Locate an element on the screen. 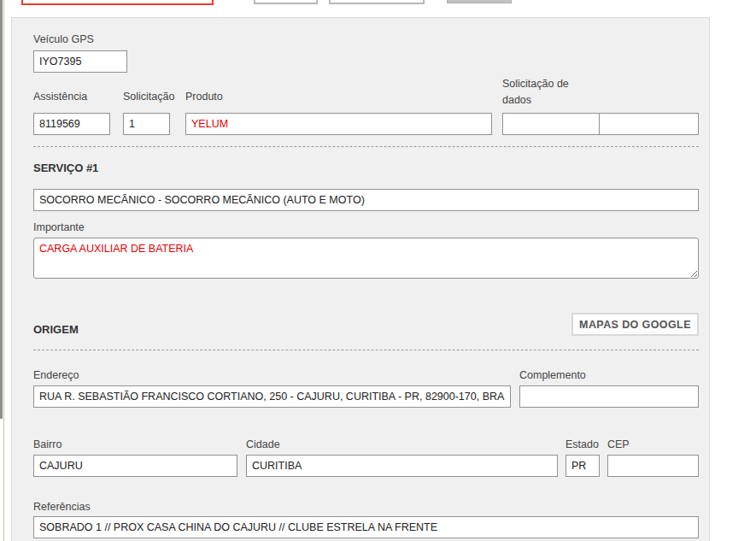 This screenshot has width=756, height=541. vehicle-gps-label: Veículo GPS is located at coordinates (63, 39).